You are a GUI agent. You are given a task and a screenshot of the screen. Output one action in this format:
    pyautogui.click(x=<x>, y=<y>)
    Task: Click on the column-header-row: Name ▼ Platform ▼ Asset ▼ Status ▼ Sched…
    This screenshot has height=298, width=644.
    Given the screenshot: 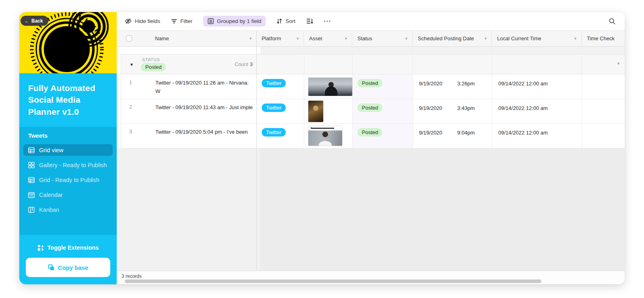 What is the action you would take?
    pyautogui.click(x=371, y=39)
    